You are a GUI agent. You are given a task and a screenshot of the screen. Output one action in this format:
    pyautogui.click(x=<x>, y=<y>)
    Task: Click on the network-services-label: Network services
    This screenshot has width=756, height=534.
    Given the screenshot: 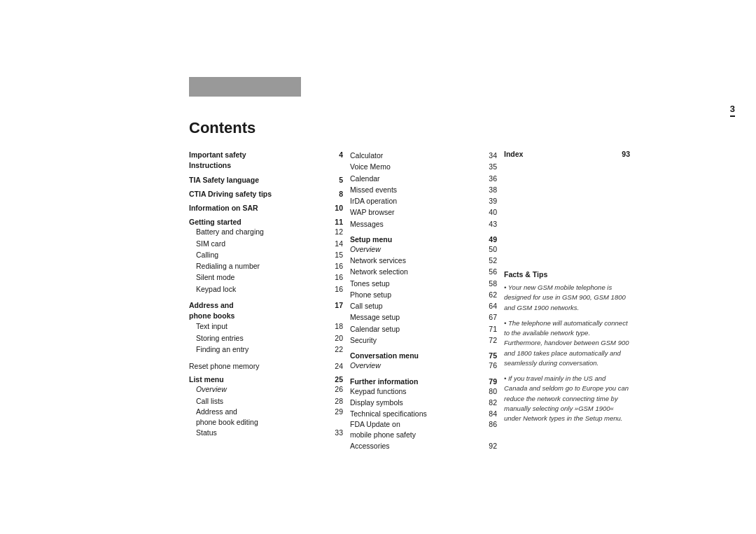 What is the action you would take?
    pyautogui.click(x=378, y=260)
    